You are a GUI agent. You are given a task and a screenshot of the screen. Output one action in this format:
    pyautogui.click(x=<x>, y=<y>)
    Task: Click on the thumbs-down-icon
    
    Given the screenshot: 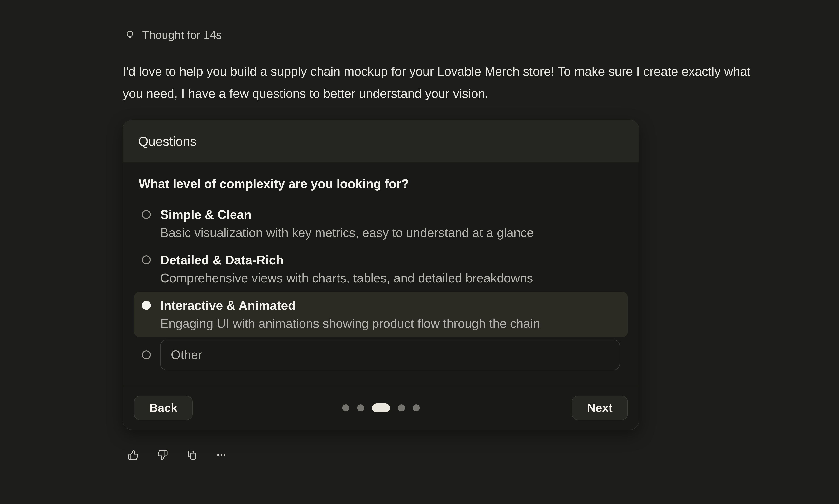 What is the action you would take?
    pyautogui.click(x=162, y=455)
    